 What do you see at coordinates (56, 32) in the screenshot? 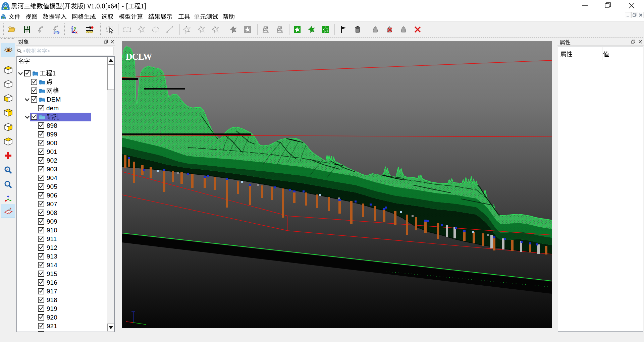
I see `svg-text: Site` at bounding box center [56, 32].